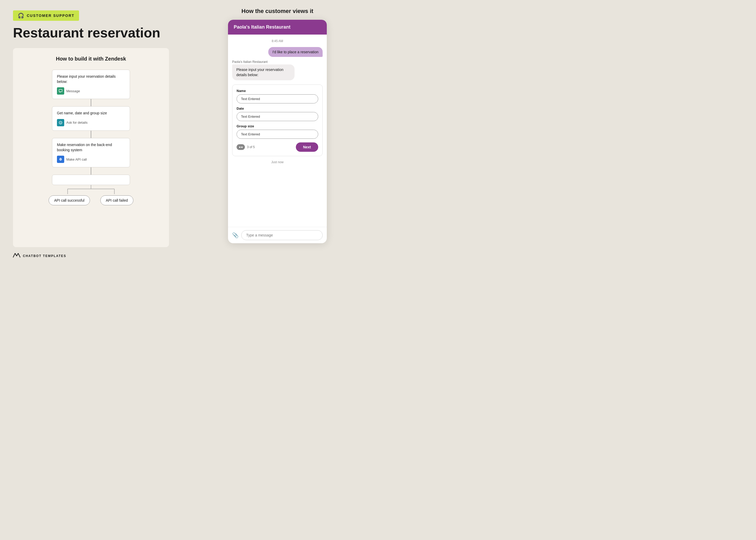 Image resolution: width=756 pixels, height=540 pixels. Describe the element at coordinates (73, 91) in the screenshot. I see `flow-card-1-action-label: Message` at that location.